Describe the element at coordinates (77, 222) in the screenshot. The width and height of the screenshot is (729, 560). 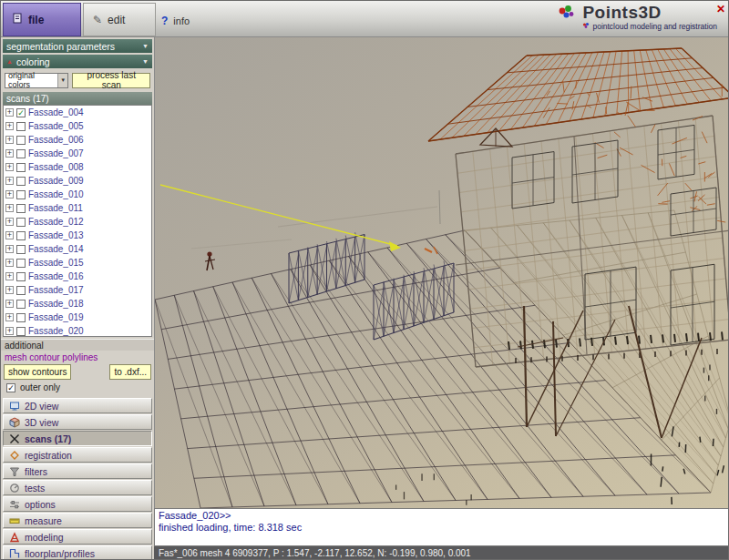
I see `scan-list-item: +Fassade_012` at that location.